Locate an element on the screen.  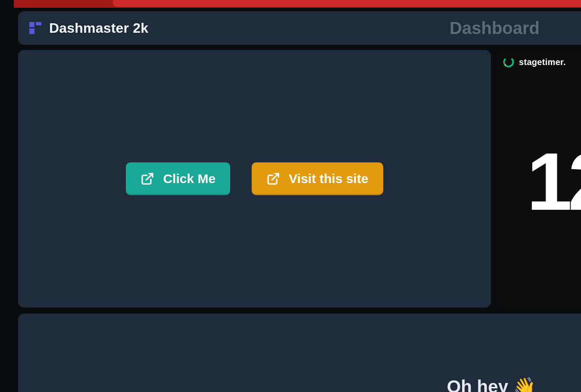
click-me-button: Click Me is located at coordinates (178, 179).